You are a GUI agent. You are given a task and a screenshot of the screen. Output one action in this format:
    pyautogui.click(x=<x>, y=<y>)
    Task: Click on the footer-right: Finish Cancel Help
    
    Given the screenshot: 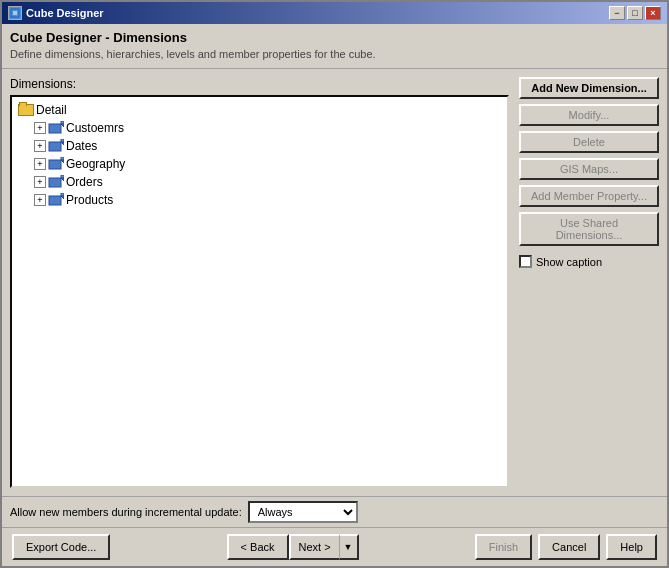 What is the action you would take?
    pyautogui.click(x=566, y=547)
    